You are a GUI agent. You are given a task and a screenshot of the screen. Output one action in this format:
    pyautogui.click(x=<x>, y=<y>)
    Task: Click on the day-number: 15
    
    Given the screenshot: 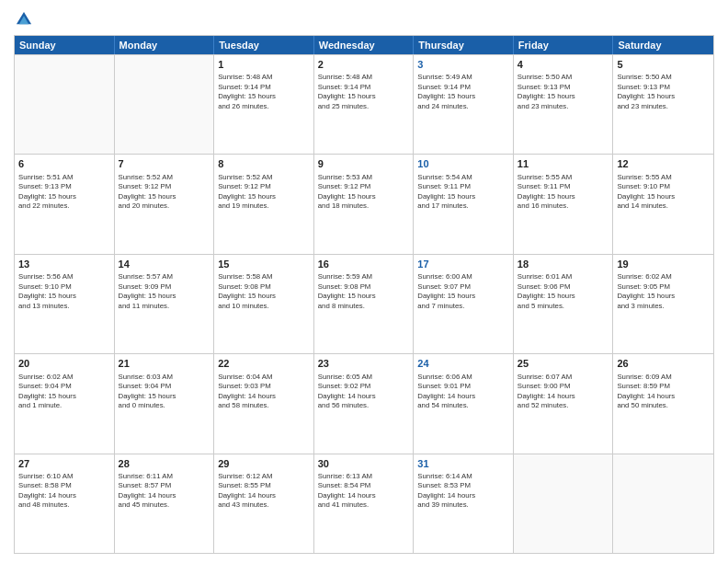 What is the action you would take?
    pyautogui.click(x=264, y=264)
    